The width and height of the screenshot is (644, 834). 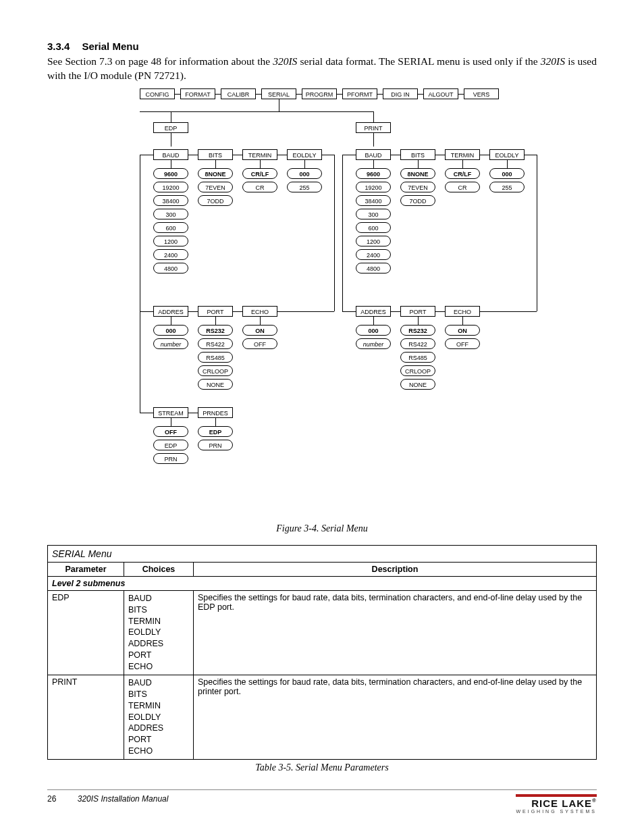 What do you see at coordinates (562, 804) in the screenshot?
I see `brand-name: RICE LAKE` at bounding box center [562, 804].